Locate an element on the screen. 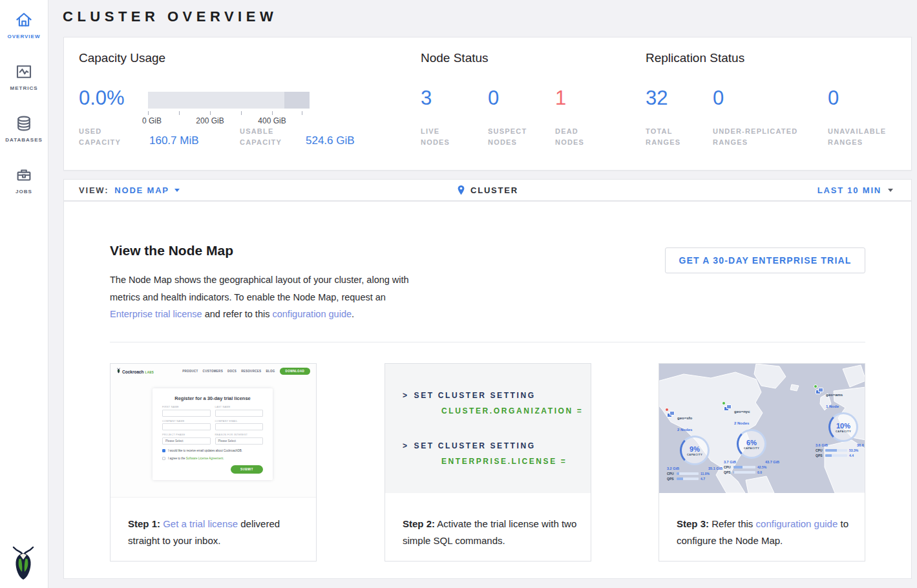 The width and height of the screenshot is (917, 588). mini-registration-form: Register for a 30-day trial license FIRS… is located at coordinates (213, 434).